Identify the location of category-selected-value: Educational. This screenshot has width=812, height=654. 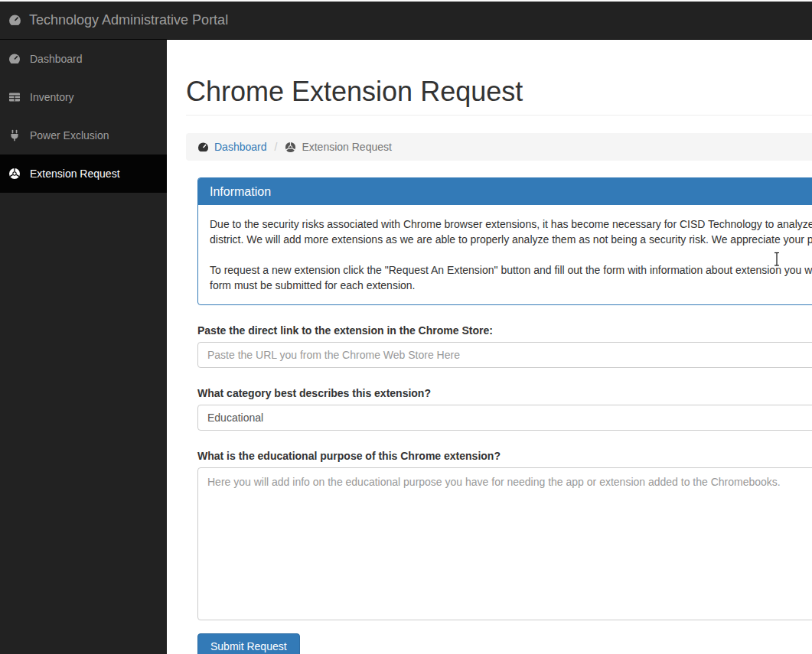
(236, 418).